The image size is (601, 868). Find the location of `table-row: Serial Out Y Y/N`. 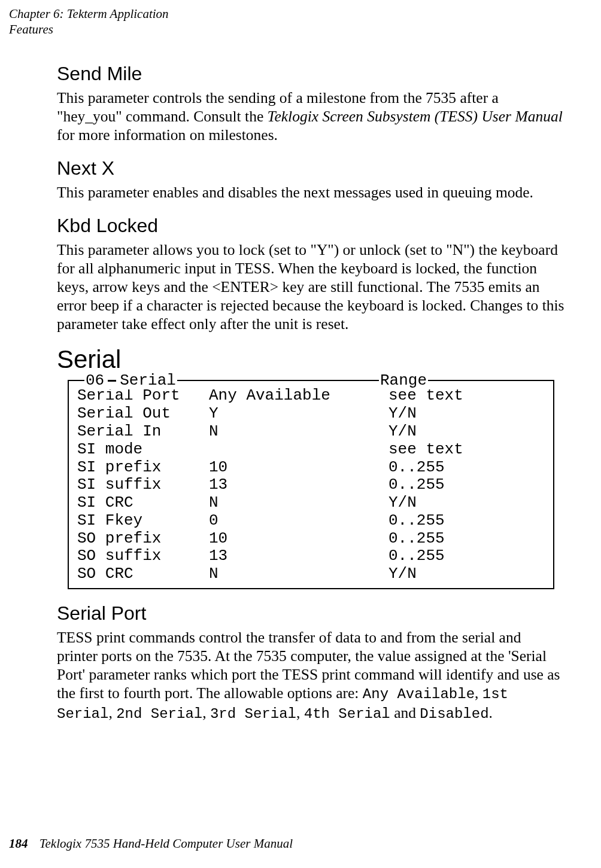

table-row: Serial Out Y Y/N is located at coordinates (312, 414).